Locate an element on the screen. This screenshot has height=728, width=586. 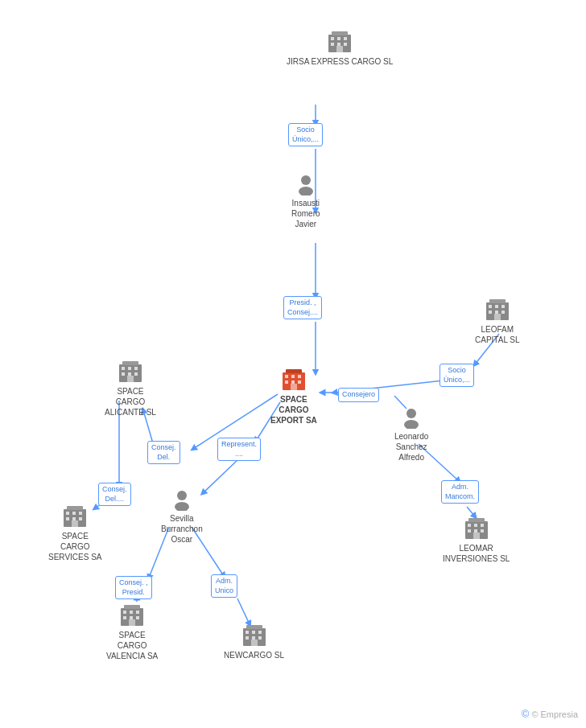
label-sevilla: SevillaBurranchonOscar is located at coordinates (182, 529).